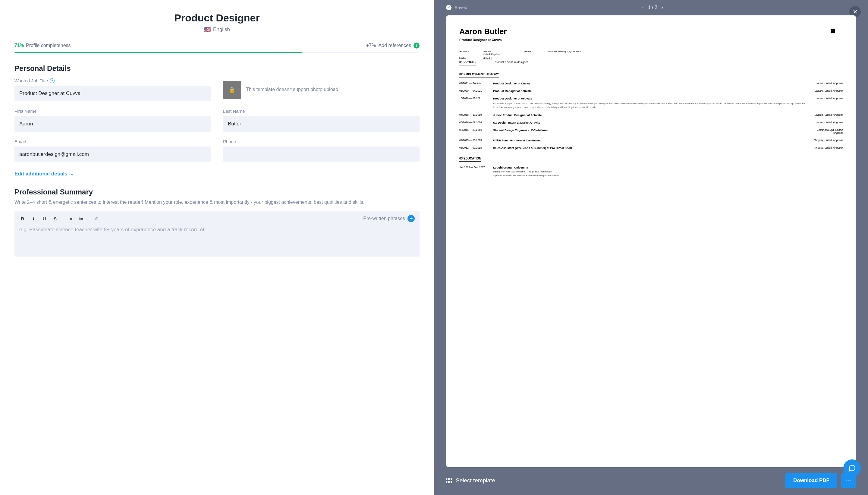 Image resolution: width=868 pixels, height=495 pixels. I want to click on edit-additional-link: Edit additional details ⌄, so click(44, 174).